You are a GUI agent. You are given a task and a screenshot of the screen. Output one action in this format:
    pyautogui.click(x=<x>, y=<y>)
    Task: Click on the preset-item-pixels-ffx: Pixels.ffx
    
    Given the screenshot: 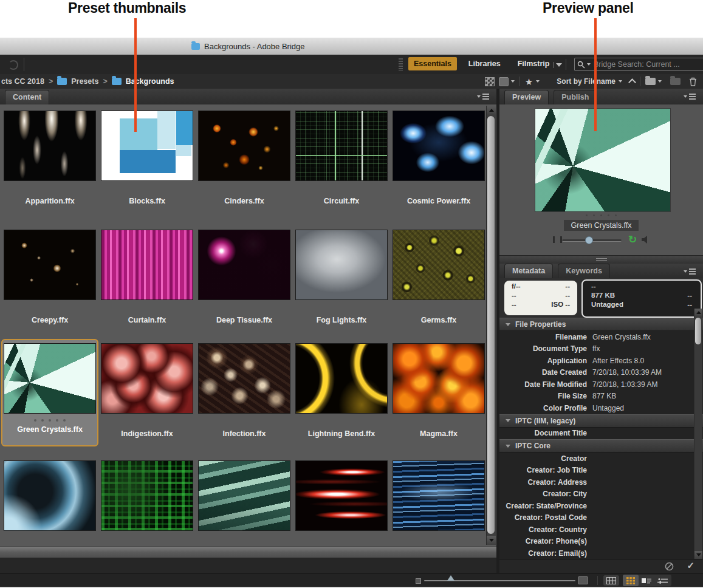 What is the action you would take?
    pyautogui.click(x=147, y=503)
    